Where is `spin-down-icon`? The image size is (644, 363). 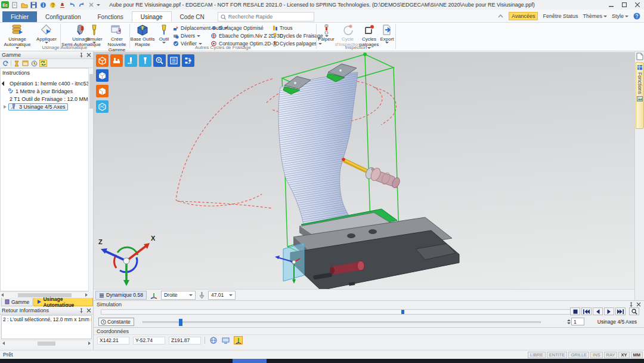 spin-down-icon is located at coordinates (569, 324).